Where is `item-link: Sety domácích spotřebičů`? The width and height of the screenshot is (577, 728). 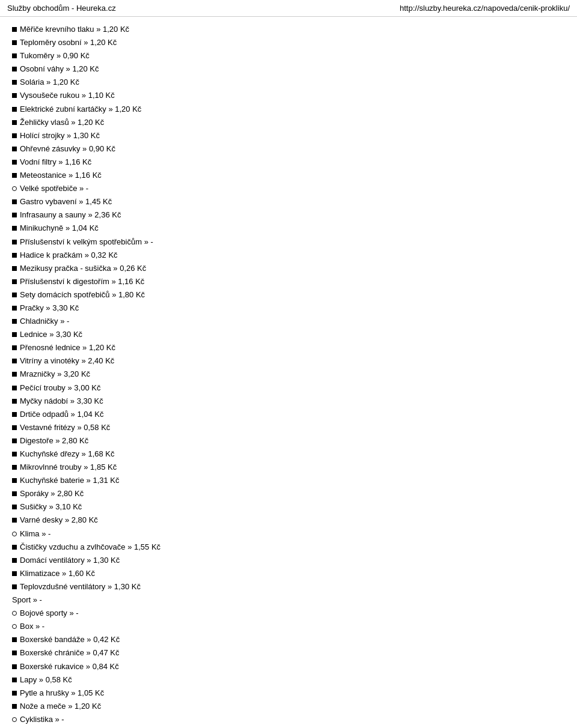
item-link: Sety domácích spotřebičů is located at coordinates (65, 294).